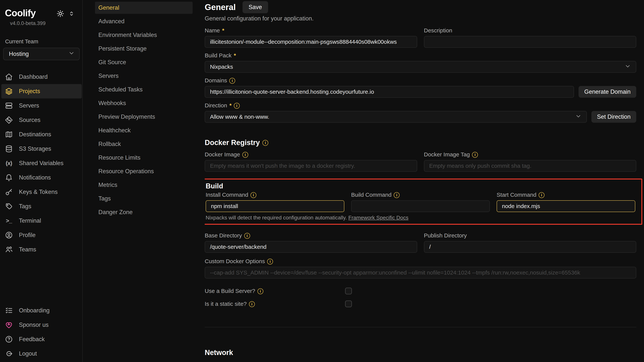 The image size is (644, 362). Describe the element at coordinates (42, 163) in the screenshot. I see `sidebar-item-shared-variables: (x) Shared Variables` at that location.